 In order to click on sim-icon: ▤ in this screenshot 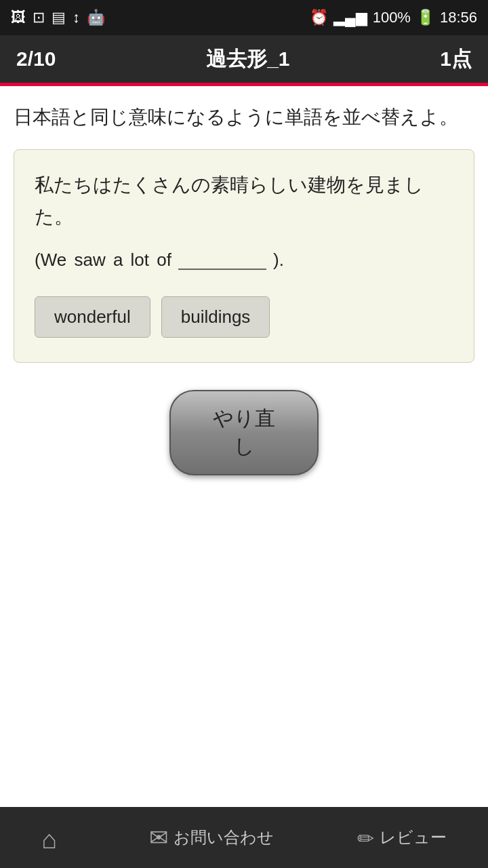, I will do `click(58, 18)`.